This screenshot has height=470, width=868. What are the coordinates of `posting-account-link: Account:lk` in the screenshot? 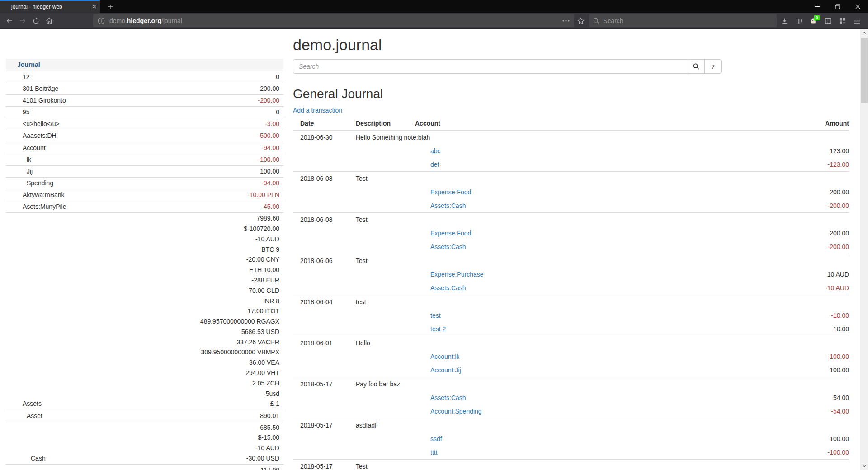 It's located at (445, 357).